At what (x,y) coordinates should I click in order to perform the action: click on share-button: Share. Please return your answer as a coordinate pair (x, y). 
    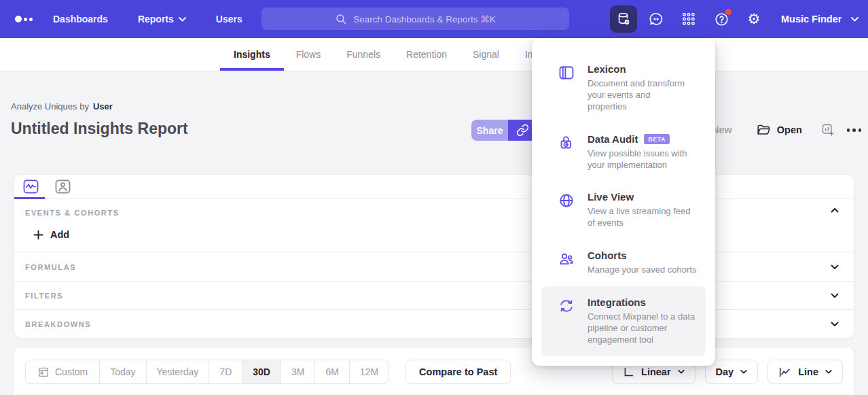
    Looking at the image, I should click on (490, 131).